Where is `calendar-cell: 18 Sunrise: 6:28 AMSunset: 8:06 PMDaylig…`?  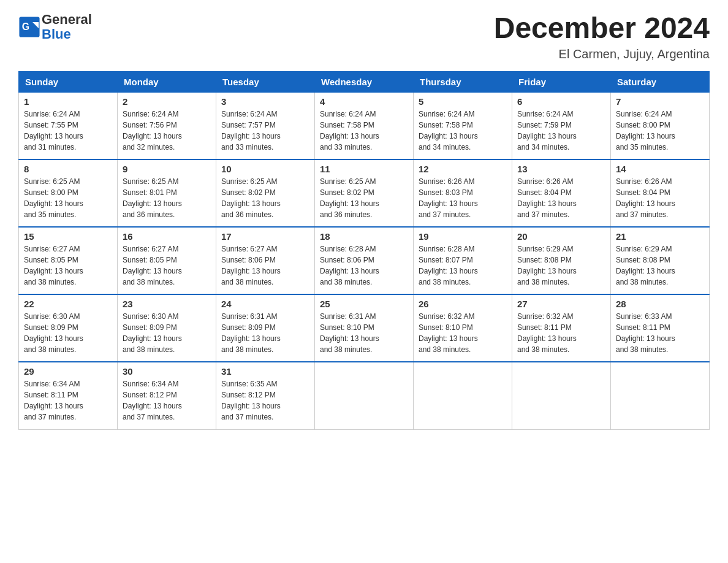
calendar-cell: 18 Sunrise: 6:28 AMSunset: 8:06 PMDaylig… is located at coordinates (364, 261).